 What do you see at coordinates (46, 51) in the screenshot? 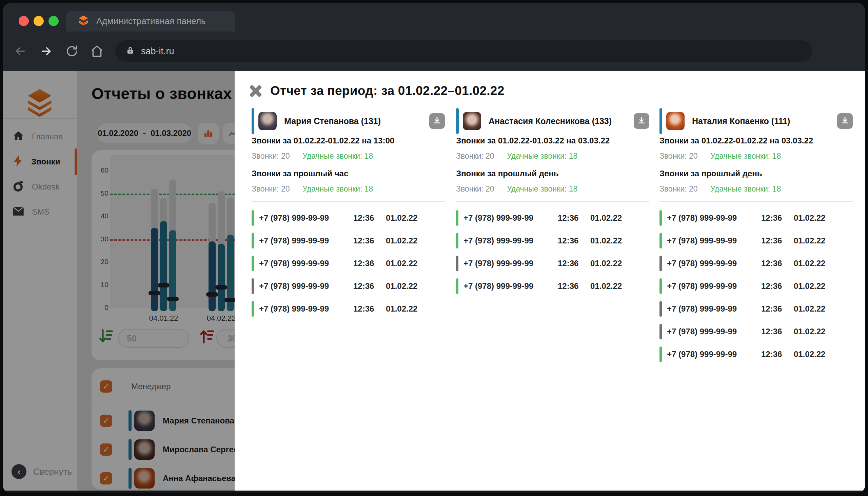
I see `forward-button` at bounding box center [46, 51].